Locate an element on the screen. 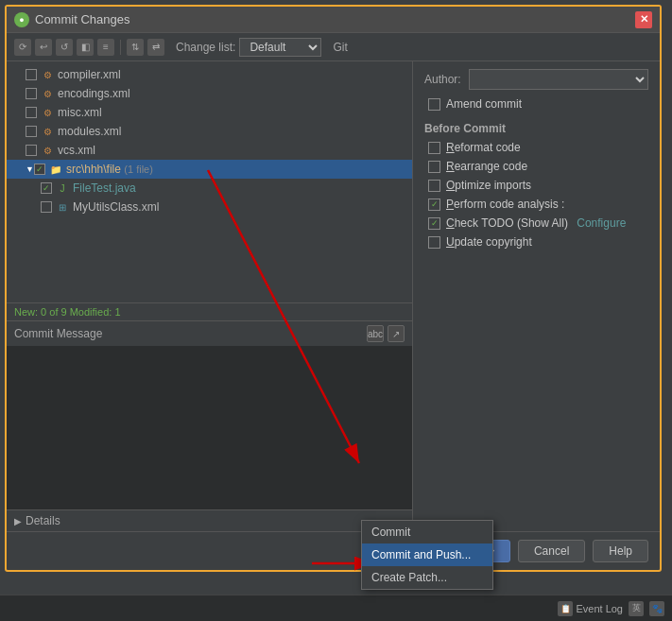 Image resolution: width=672 pixels, height=621 pixels. checkbox-filetest is located at coordinates (46, 188).